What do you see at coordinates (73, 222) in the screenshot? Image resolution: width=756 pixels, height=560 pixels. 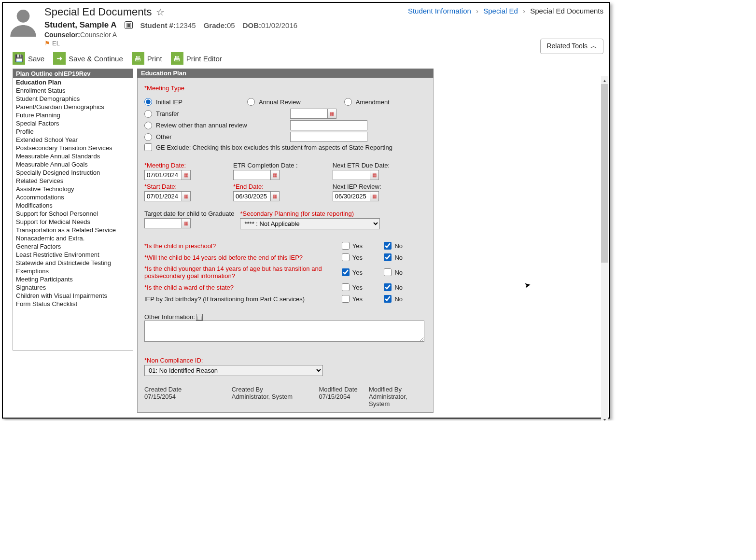 I see `outline-item: Support for Medical Needs` at bounding box center [73, 222].